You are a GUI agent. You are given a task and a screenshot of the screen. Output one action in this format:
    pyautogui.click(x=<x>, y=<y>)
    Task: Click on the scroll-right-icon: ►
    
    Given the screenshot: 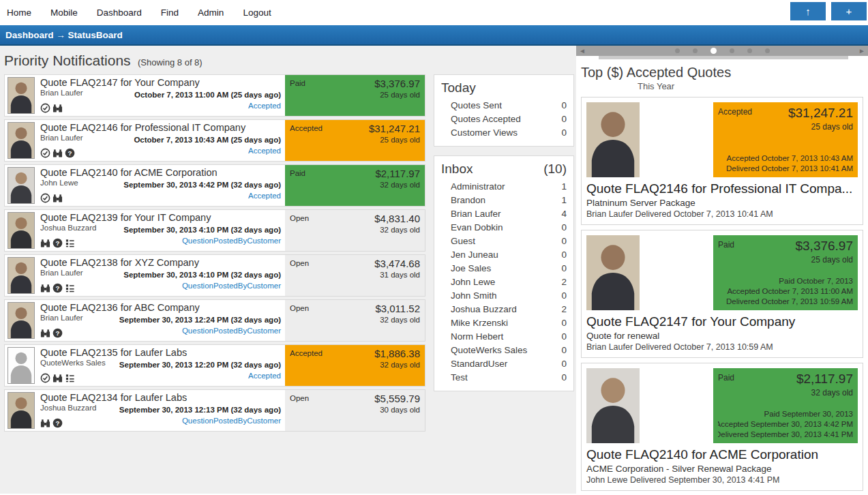 What is the action you would take?
    pyautogui.click(x=862, y=50)
    